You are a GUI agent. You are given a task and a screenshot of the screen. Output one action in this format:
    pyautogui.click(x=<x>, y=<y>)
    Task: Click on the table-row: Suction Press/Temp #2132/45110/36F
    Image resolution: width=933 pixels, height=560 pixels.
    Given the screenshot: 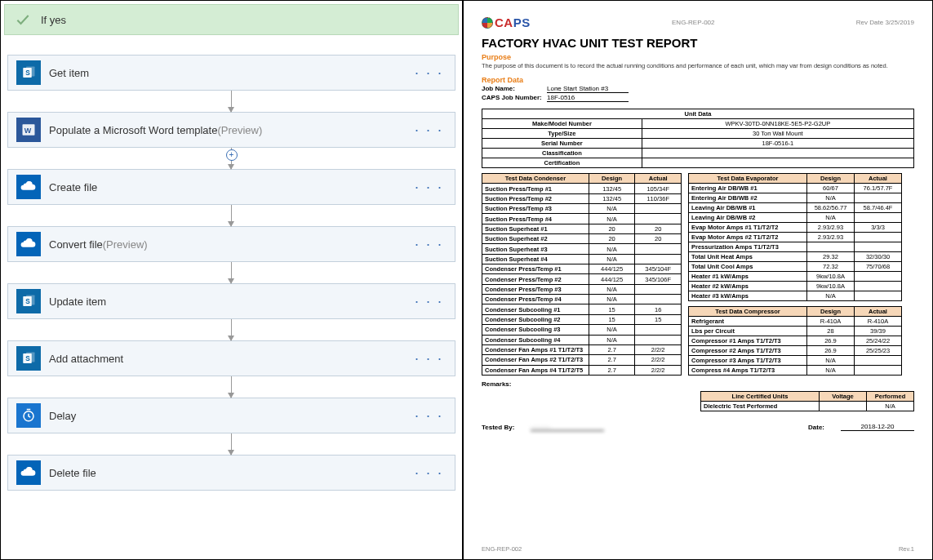 What is the action you would take?
    pyautogui.click(x=582, y=198)
    